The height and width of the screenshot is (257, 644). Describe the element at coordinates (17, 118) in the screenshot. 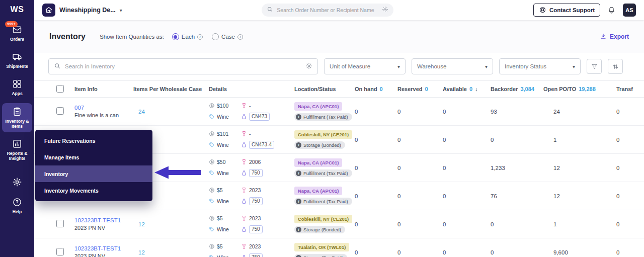

I see `sidebar-item-inventory-items: Inventory & Items` at that location.